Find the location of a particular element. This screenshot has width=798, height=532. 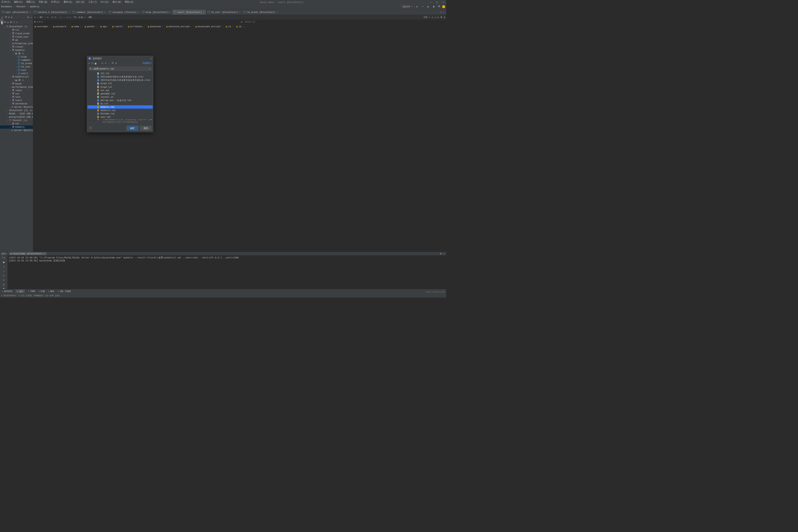

file-item: user.sql is located at coordinates (120, 117).